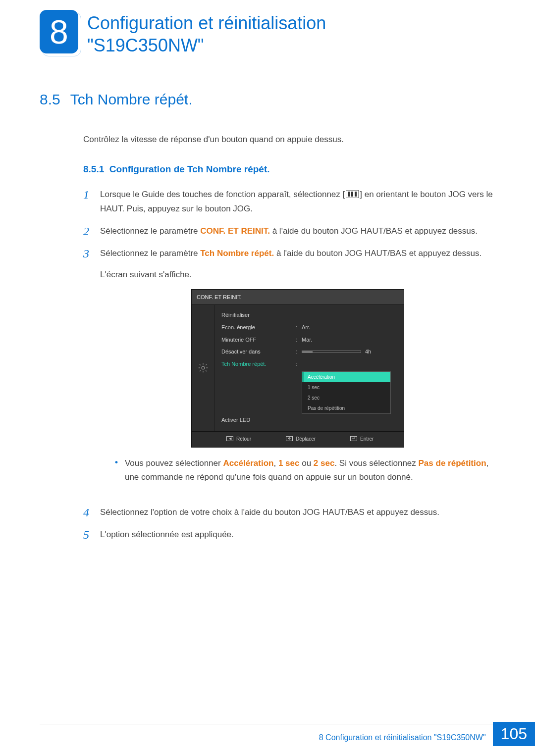  What do you see at coordinates (298, 439) in the screenshot?
I see `osd-footer: ◀Retour ✥Déplacer ↵Entrer` at bounding box center [298, 439].